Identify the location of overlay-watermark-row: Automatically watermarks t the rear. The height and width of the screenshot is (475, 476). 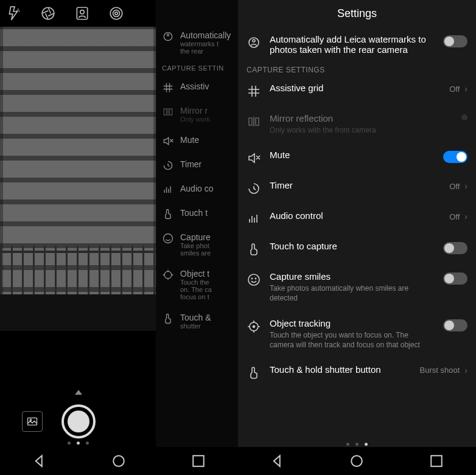
(197, 43).